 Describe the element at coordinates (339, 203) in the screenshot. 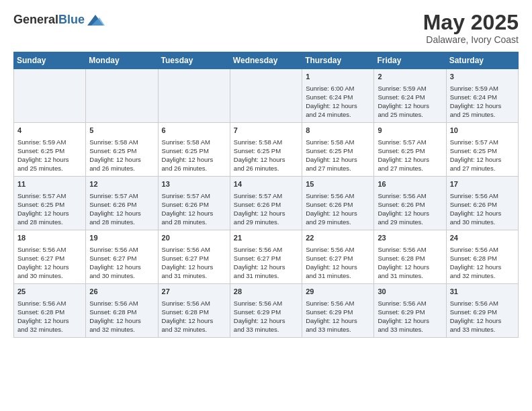

I see `calendar-cell: 15Sunrise: 5:56 AM Sunset: 6:26 PM Dayli…` at that location.